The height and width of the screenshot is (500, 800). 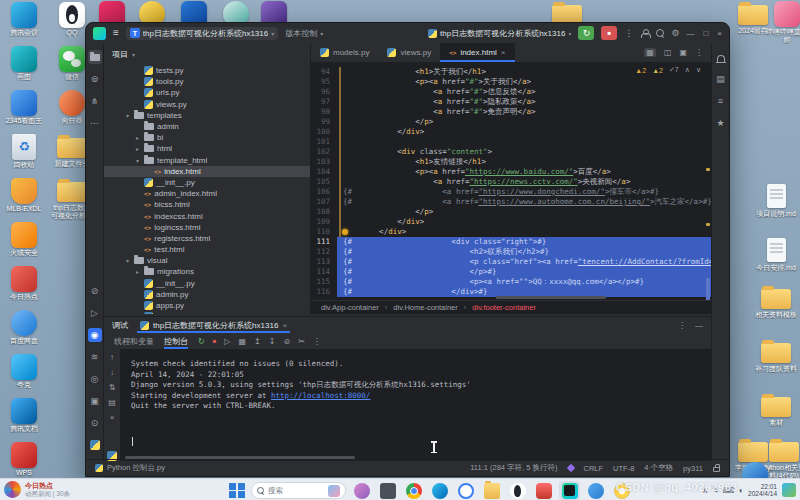 I want to click on code-line-98: 98 <a href="#">免责声明</a>, so click(x=511, y=112).